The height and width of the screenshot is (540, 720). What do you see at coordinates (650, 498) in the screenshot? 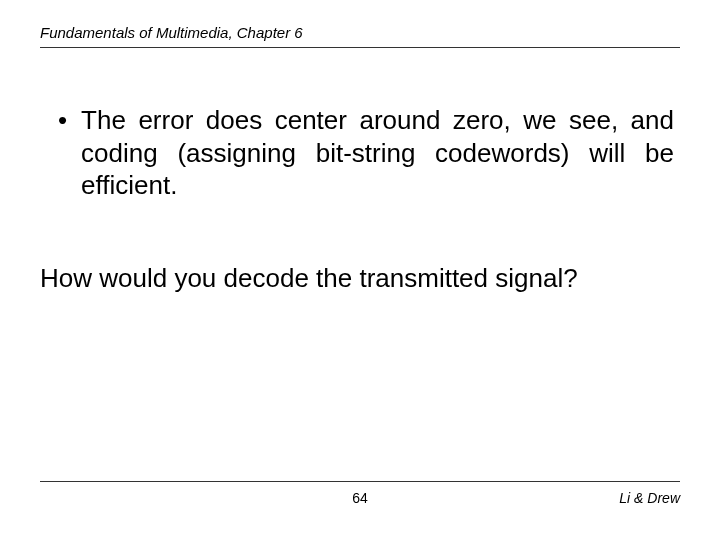
I see `footer-authors: Li & Drew` at bounding box center [650, 498].